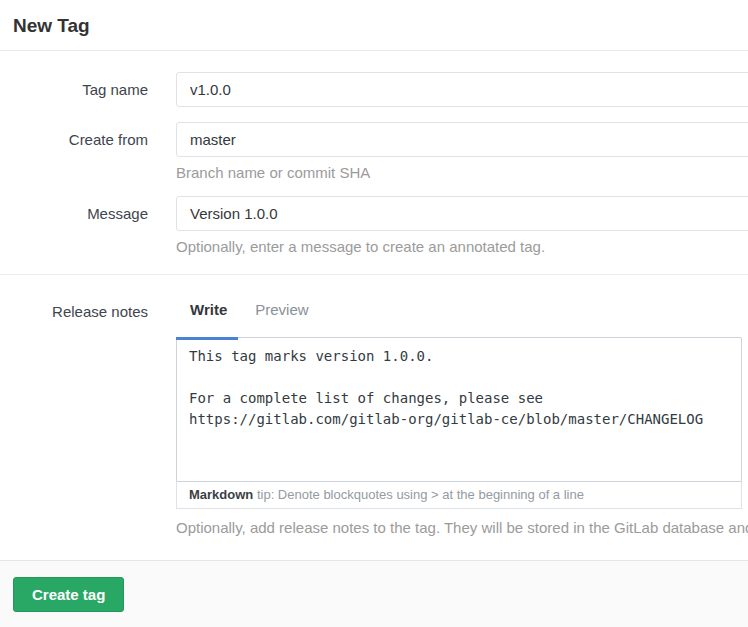 The height and width of the screenshot is (627, 748). I want to click on create-from-label: Create from, so click(74, 152).